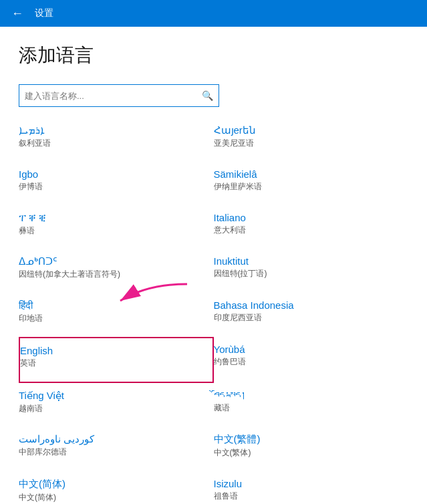 Image resolution: width=427 pixels, height=504 pixels. Describe the element at coordinates (116, 449) in the screenshot. I see `lang-item: كوردیی ناوەراست中部库尔德语` at that location.